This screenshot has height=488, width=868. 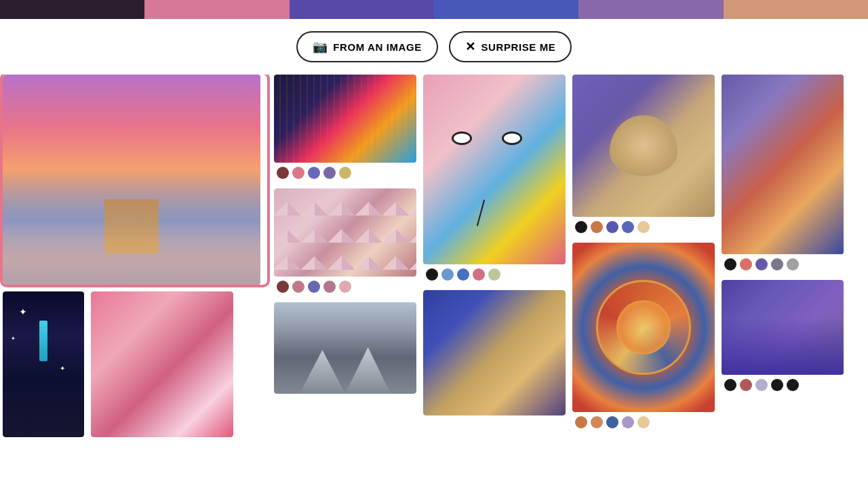 I want to click on mandala-dots, so click(x=644, y=421).